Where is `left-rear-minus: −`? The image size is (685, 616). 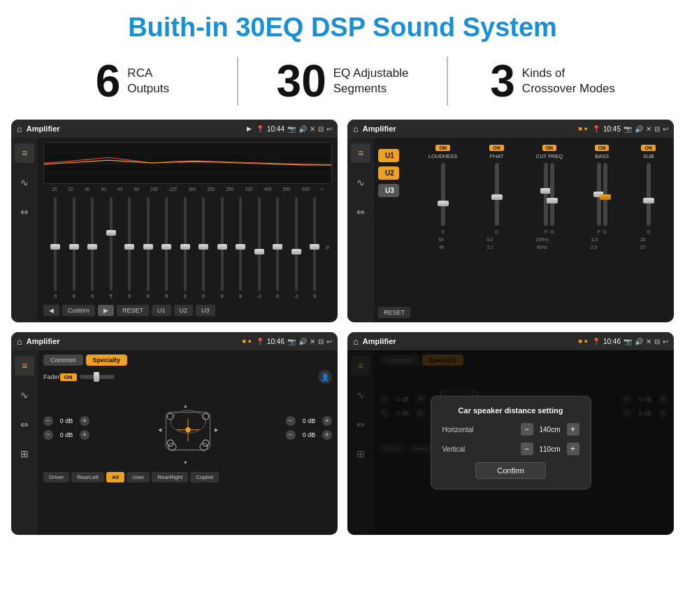
left-rear-minus: − is located at coordinates (48, 435).